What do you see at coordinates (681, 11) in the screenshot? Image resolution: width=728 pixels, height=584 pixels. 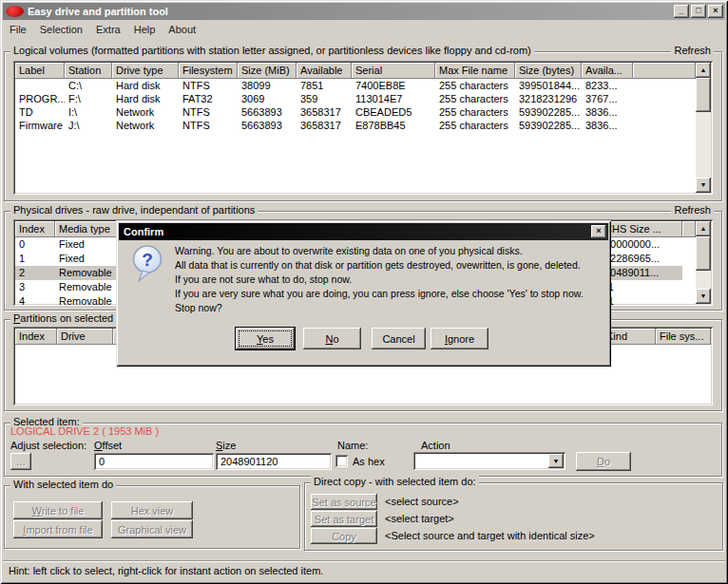 I see `minimize-button-icon: _` at bounding box center [681, 11].